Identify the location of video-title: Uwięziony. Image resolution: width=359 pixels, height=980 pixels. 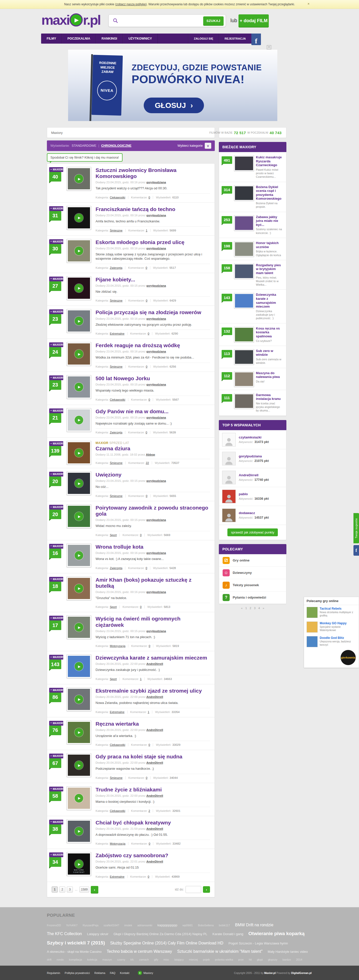
(153, 475).